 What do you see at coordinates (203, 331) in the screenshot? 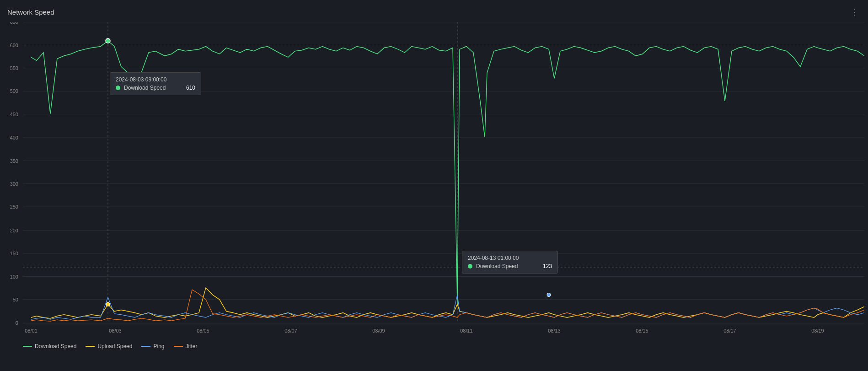
I see `svg-text: 08/05` at bounding box center [203, 331].